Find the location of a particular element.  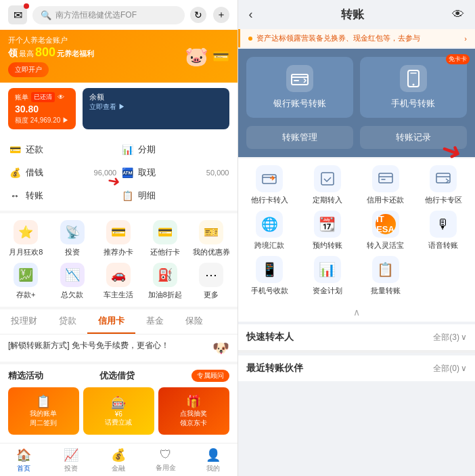

withdraw-action: 🏧 取现 50,000 is located at coordinates (175, 173).